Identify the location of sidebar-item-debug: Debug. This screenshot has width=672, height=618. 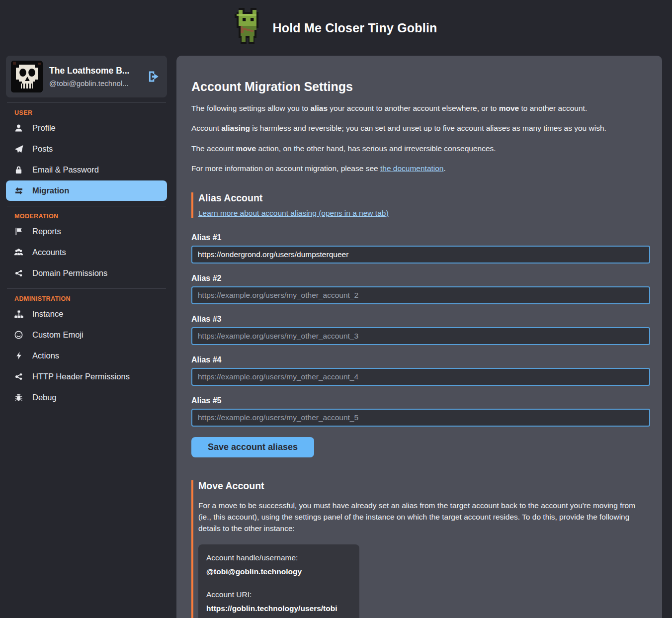
(86, 398).